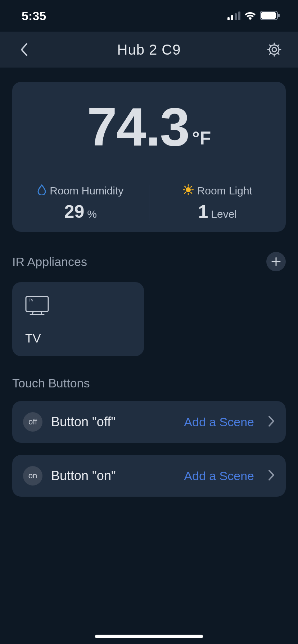 The width and height of the screenshot is (298, 644). Describe the element at coordinates (33, 422) in the screenshot. I see `state-pill-off: off` at that location.